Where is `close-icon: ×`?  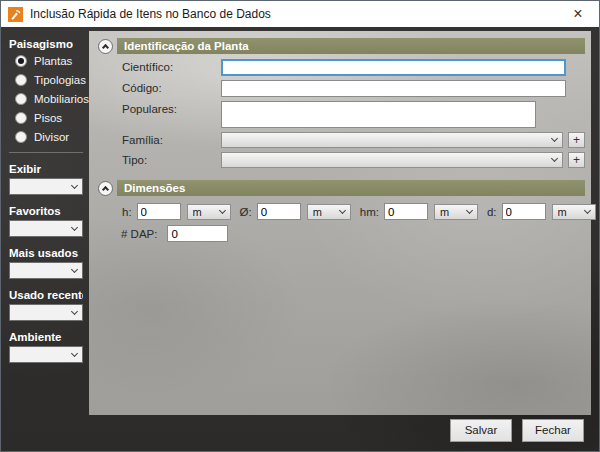 close-icon: × is located at coordinates (578, 14).